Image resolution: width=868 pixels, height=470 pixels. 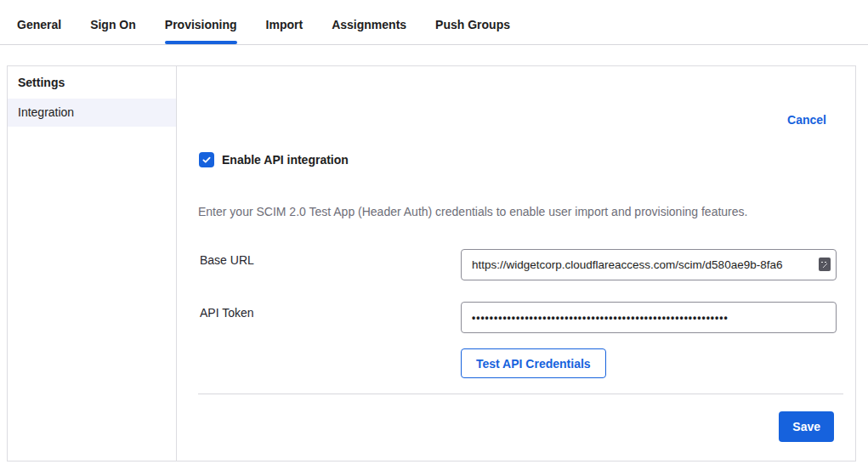 What do you see at coordinates (806, 427) in the screenshot?
I see `save-button: Save` at bounding box center [806, 427].